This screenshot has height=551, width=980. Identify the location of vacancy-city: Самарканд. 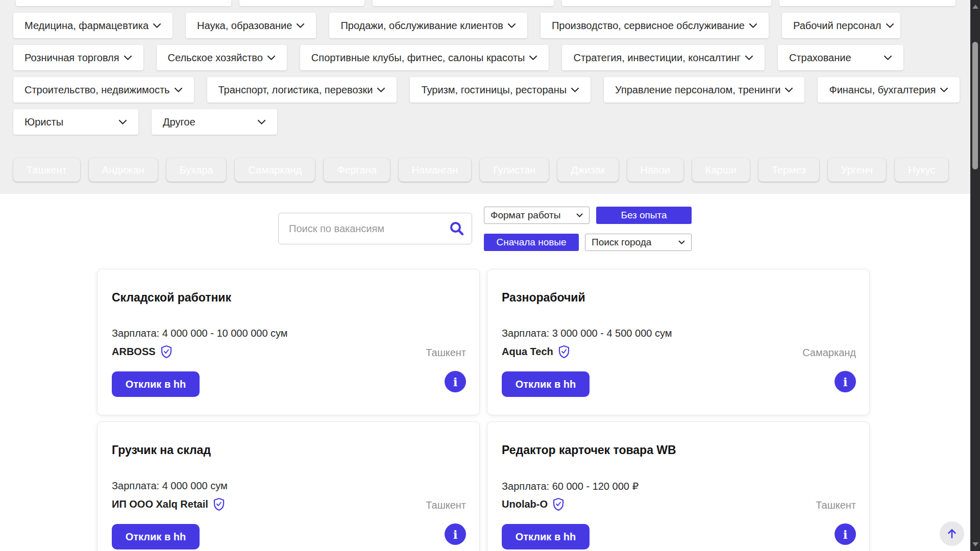
(829, 353).